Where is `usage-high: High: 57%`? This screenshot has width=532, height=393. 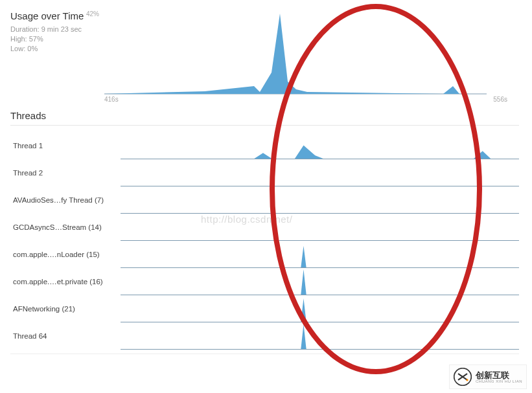
usage-high: High: 57% is located at coordinates (57, 39).